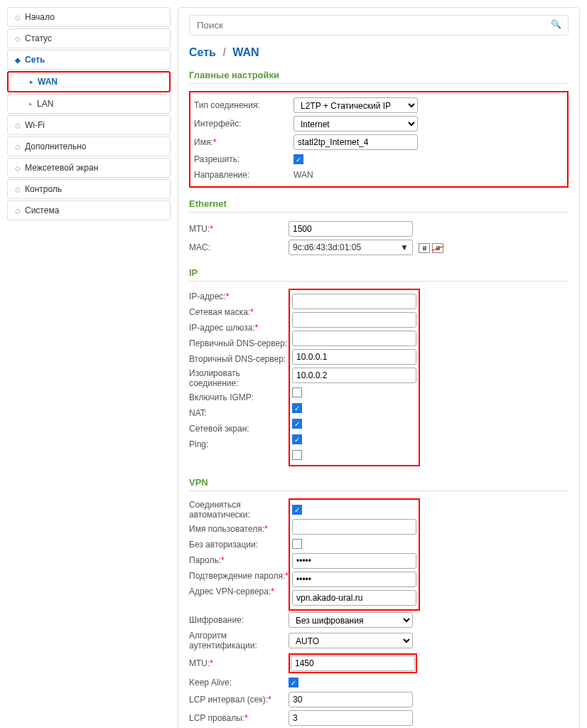  What do you see at coordinates (239, 397) in the screenshot?
I see `label-igmp: Включить IGMP:` at bounding box center [239, 397].